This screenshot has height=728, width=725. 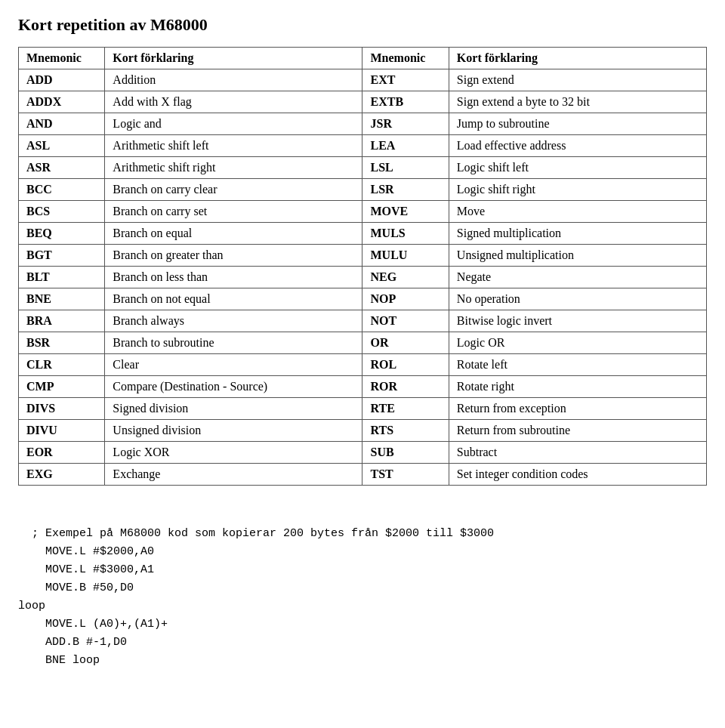 I want to click on mnemonic-left: BNE, so click(x=62, y=299).